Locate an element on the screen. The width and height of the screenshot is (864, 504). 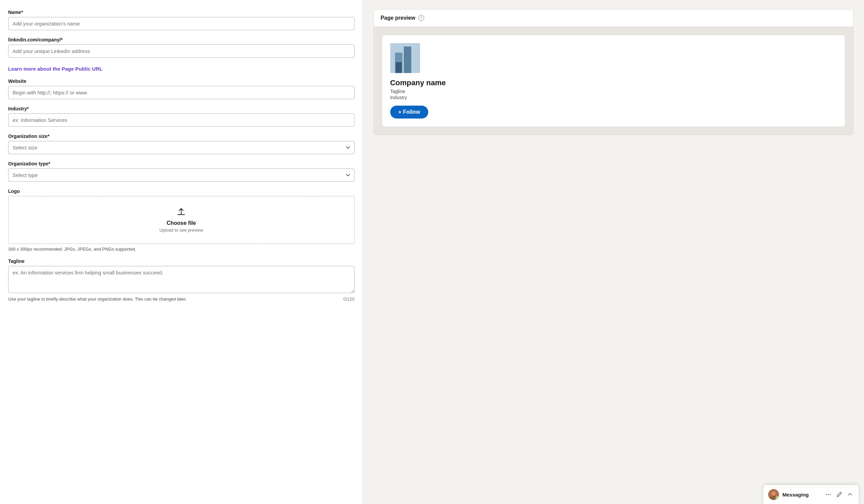
org-size-select: Select size2-10 employees11-50 employees… is located at coordinates (181, 147).